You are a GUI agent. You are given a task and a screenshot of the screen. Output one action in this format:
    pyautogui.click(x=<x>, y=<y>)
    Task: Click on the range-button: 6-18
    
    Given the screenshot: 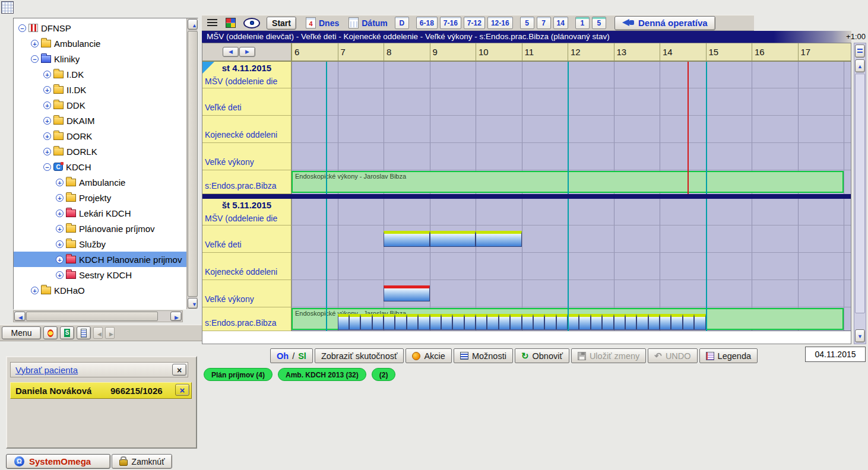 What is the action you would take?
    pyautogui.click(x=427, y=23)
    